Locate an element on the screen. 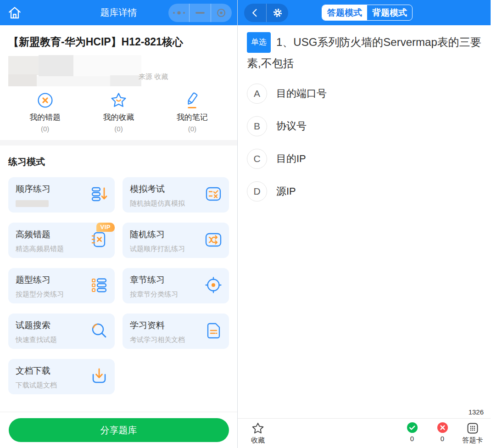  question-type-badge: 单选 is located at coordinates (259, 42).